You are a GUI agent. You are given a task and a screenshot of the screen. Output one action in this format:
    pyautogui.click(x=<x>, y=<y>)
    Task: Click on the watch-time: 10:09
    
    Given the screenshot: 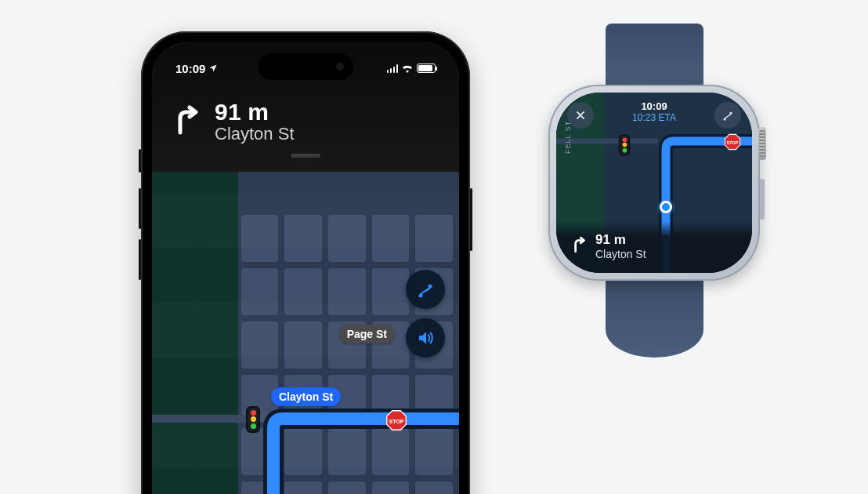 What is the action you would take?
    pyautogui.click(x=654, y=107)
    